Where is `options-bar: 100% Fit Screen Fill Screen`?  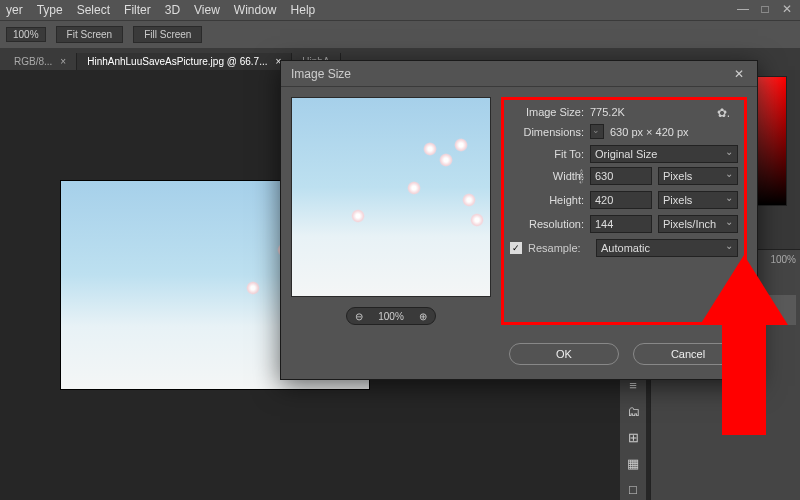 options-bar: 100% Fit Screen Fill Screen is located at coordinates (400, 34).